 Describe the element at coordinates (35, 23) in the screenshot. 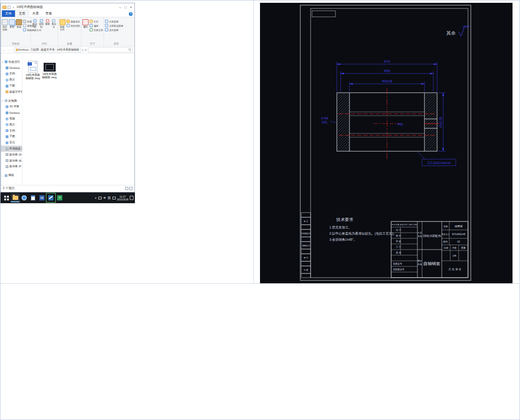

I see `move-to-button: 移动到` at that location.